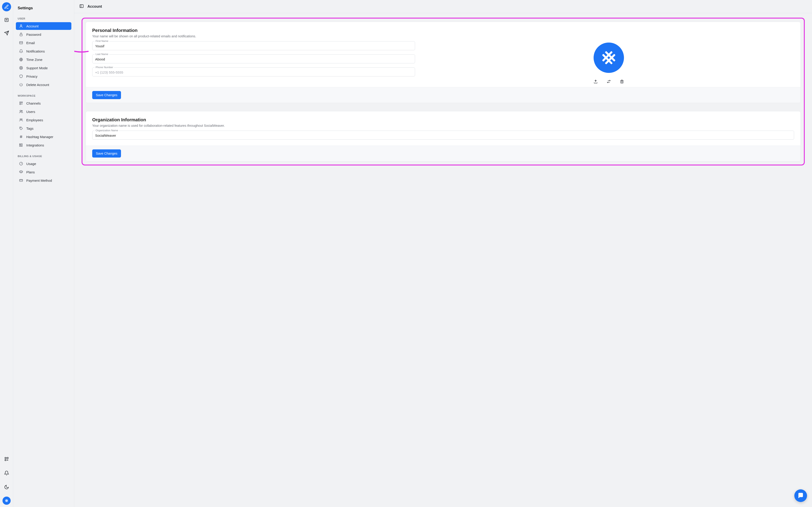 The width and height of the screenshot is (812, 507). Describe the element at coordinates (21, 26) in the screenshot. I see `user-icon` at that location.